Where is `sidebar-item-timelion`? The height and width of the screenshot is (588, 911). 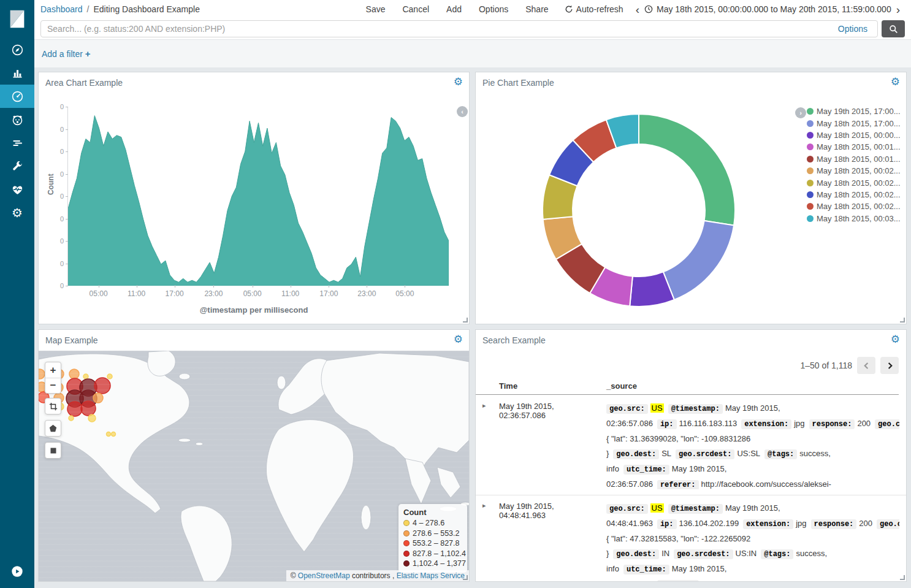 sidebar-item-timelion is located at coordinates (17, 120).